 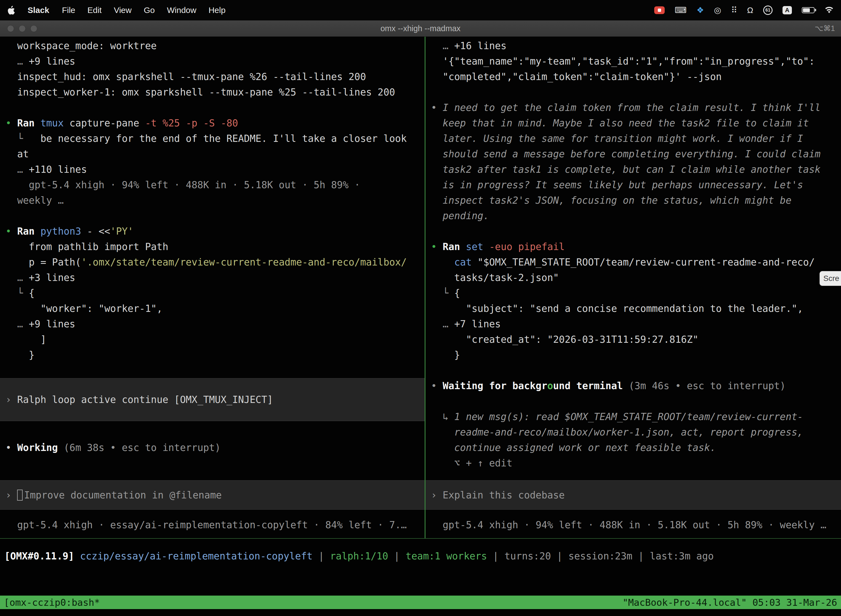 I want to click on terminal-line: "created_at": "2026-03-31T11:59:27.816Z", so click(x=636, y=339).